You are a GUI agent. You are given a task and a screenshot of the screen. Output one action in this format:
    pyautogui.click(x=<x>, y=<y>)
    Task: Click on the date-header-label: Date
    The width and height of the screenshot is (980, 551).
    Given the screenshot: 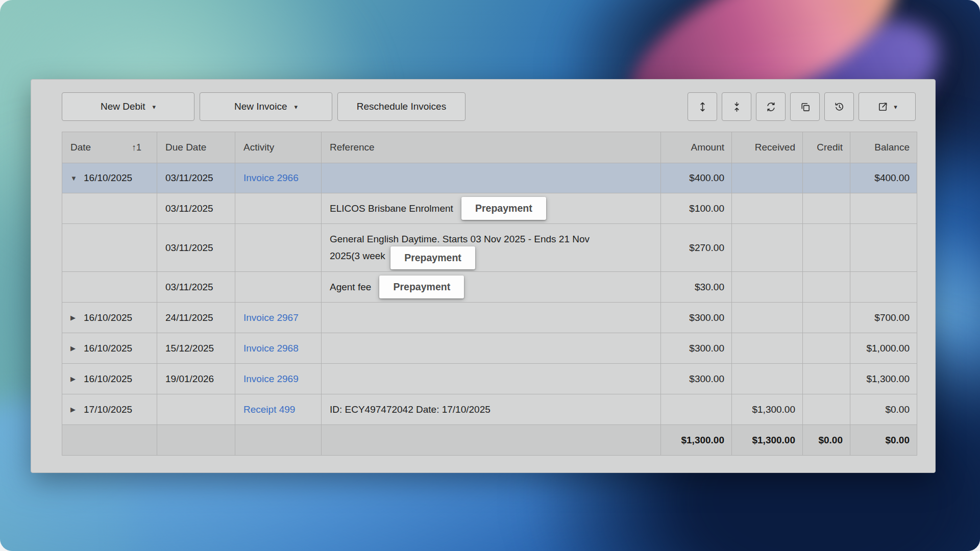 What is the action you would take?
    pyautogui.click(x=81, y=147)
    